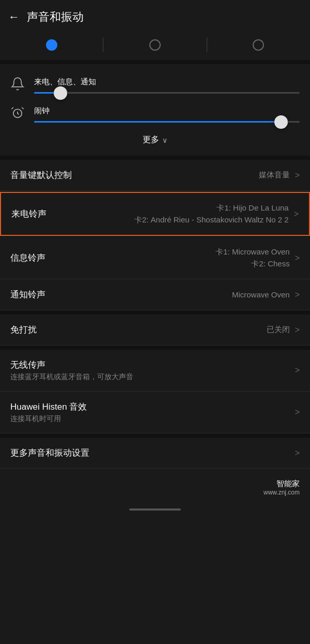 This screenshot has width=310, height=644. What do you see at coordinates (252, 264) in the screenshot?
I see `message-tone-card2: 卡2: Chess` at bounding box center [252, 264].